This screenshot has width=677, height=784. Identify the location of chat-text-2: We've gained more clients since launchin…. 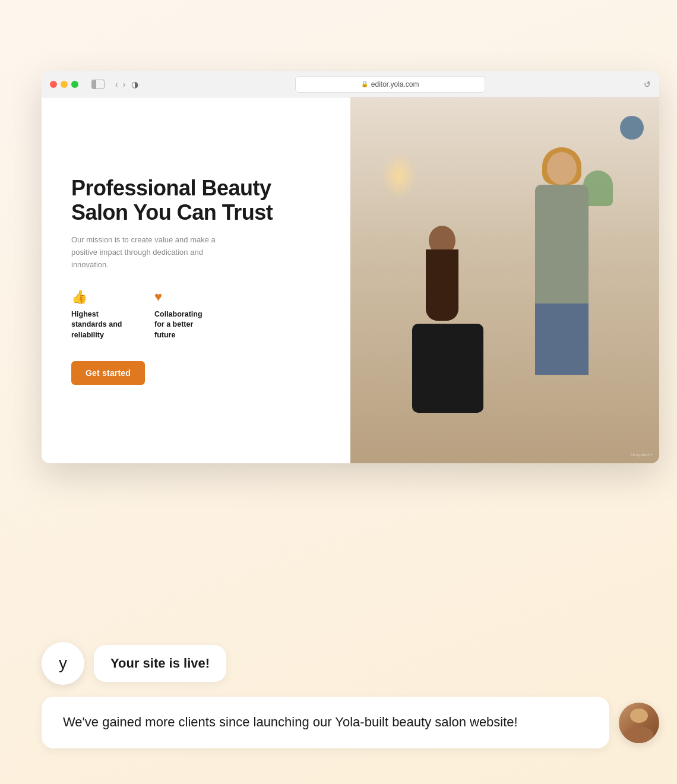
(290, 722).